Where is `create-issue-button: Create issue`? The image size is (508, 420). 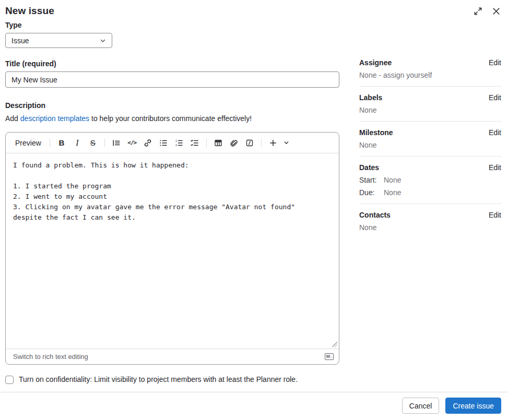
create-issue-button: Create issue is located at coordinates (473, 406).